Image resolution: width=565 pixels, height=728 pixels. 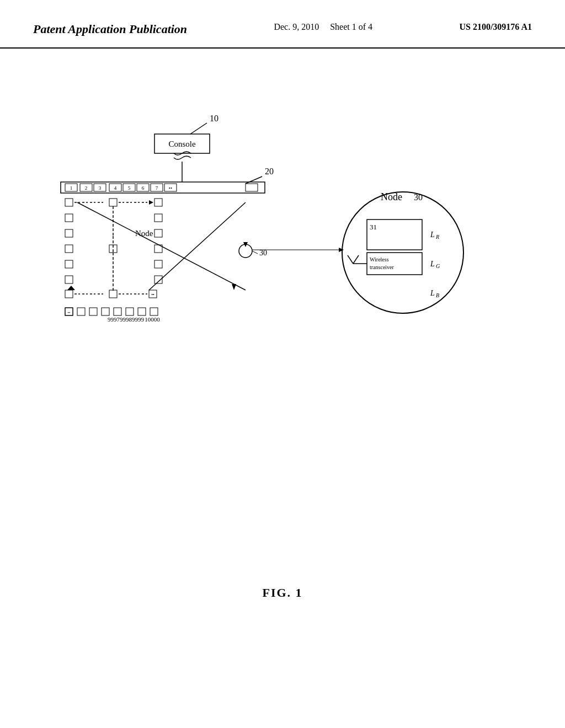 What do you see at coordinates (126, 319) in the screenshot?
I see `num-9998: 9998` at bounding box center [126, 319].